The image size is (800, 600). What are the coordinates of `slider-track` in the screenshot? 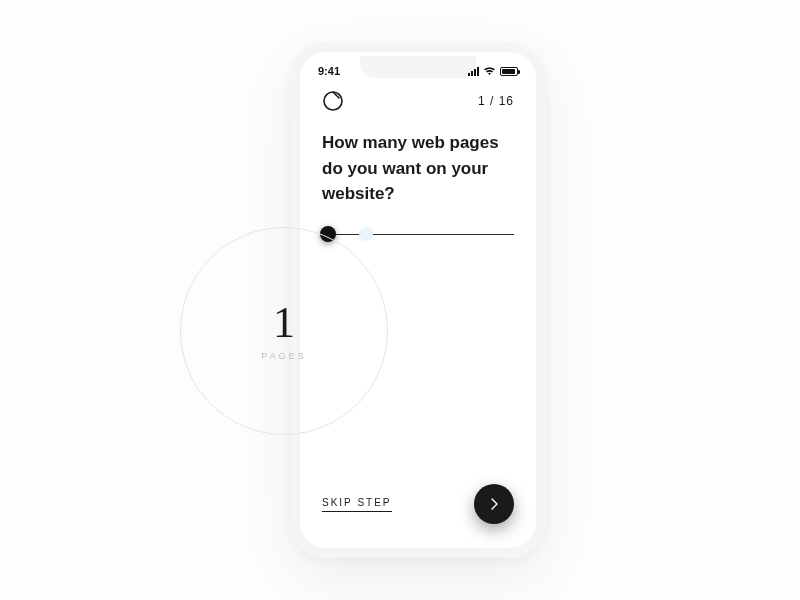 It's located at (418, 234).